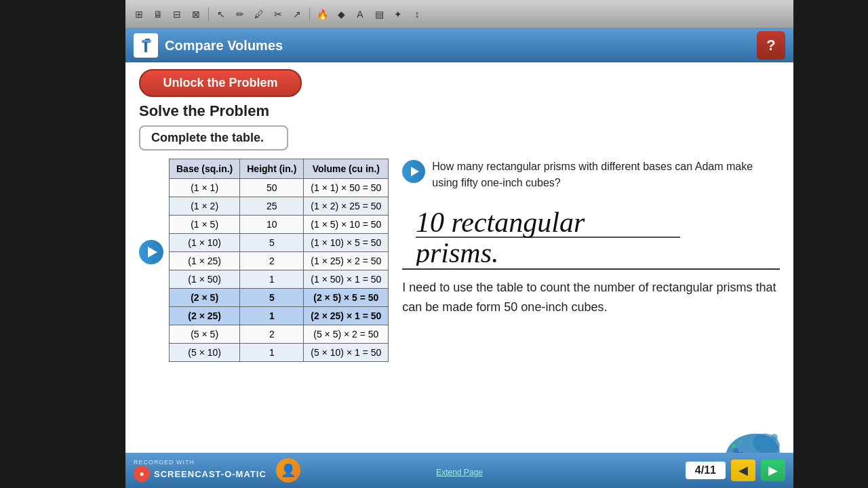  What do you see at coordinates (417, 14) in the screenshot?
I see `toolbar-resize-icon: ↕` at bounding box center [417, 14].